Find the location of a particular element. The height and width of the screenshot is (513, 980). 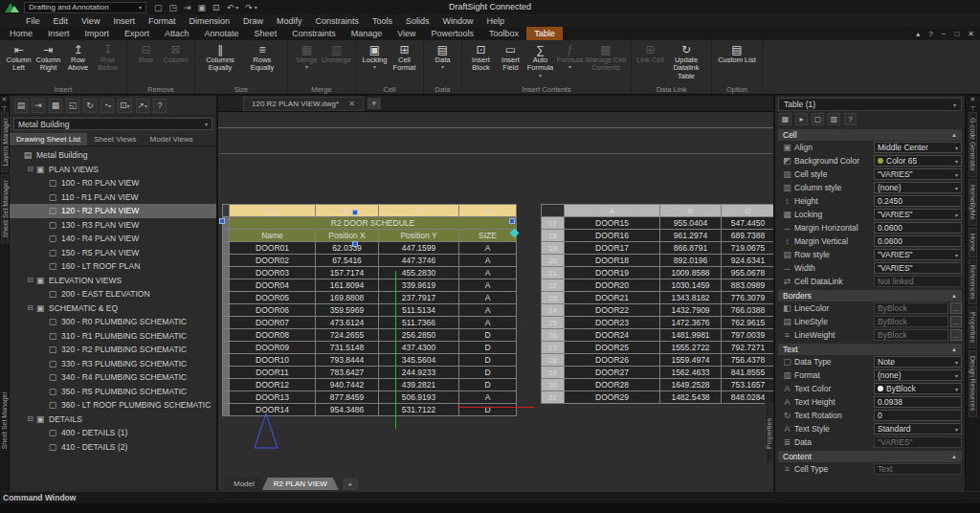

table-cell: DOOR28 is located at coordinates (612, 385).